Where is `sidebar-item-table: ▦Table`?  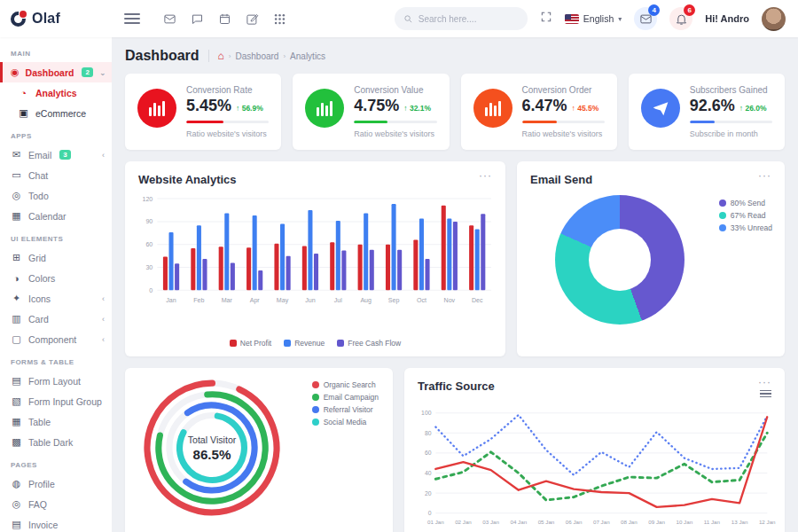 sidebar-item-table: ▦Table is located at coordinates (56, 422).